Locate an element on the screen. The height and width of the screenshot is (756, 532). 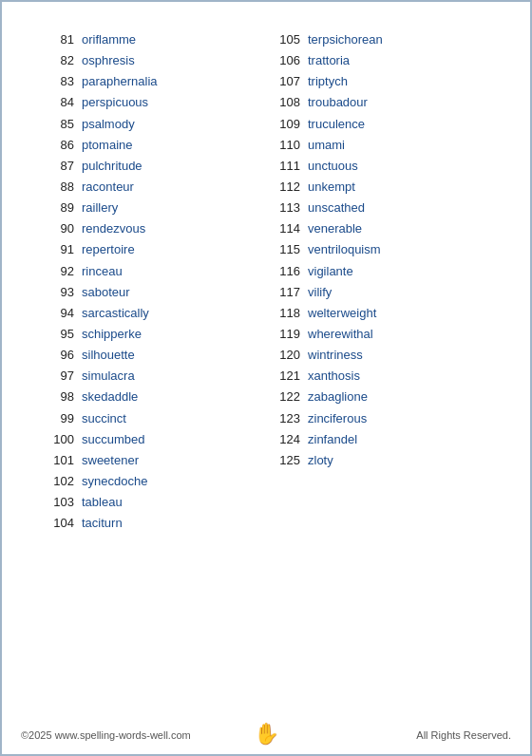
word-number: 112 is located at coordinates (283, 187).